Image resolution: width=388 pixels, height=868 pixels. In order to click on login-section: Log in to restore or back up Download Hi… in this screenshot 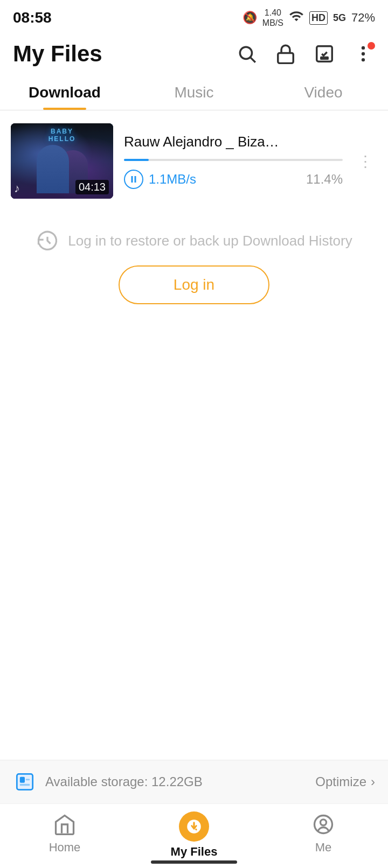, I will do `click(194, 262)`.